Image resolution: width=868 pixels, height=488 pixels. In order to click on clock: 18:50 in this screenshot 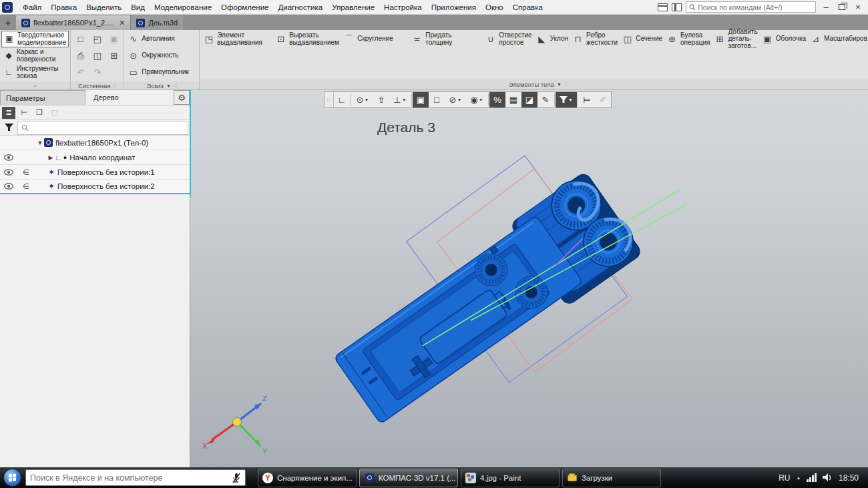, I will do `click(849, 478)`.